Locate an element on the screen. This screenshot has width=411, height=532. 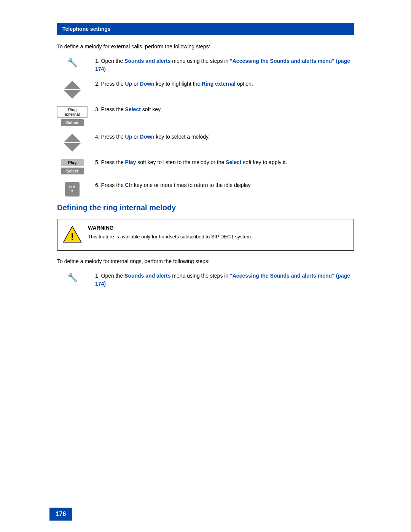
internal-step-1-content: 1. Open the Sounds and alerts menu using… is located at coordinates (225, 280).